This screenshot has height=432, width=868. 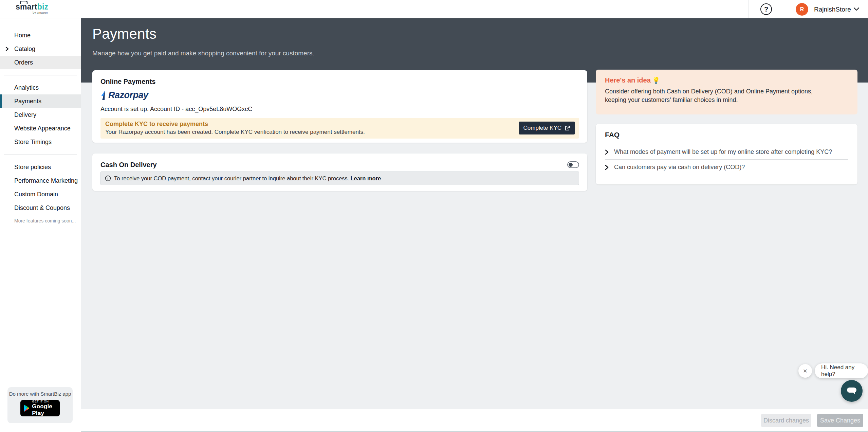 I want to click on faq-question: Can customers pay via cash on delivery (…, so click(x=680, y=167).